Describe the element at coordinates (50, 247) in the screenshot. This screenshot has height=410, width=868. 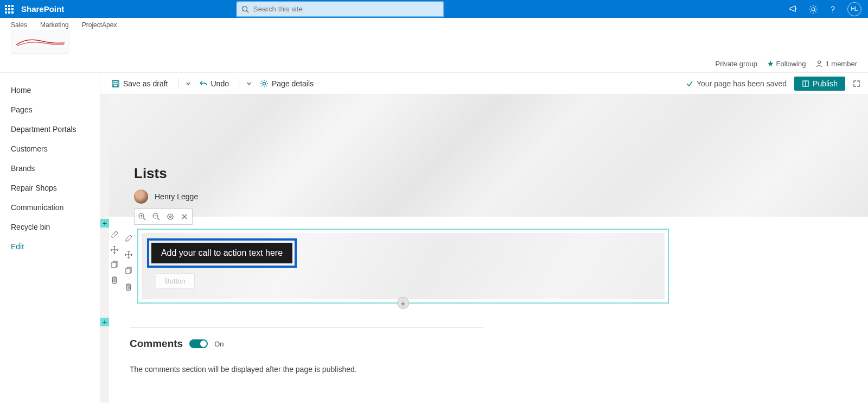
I see `nav-edit-link: Edit` at that location.